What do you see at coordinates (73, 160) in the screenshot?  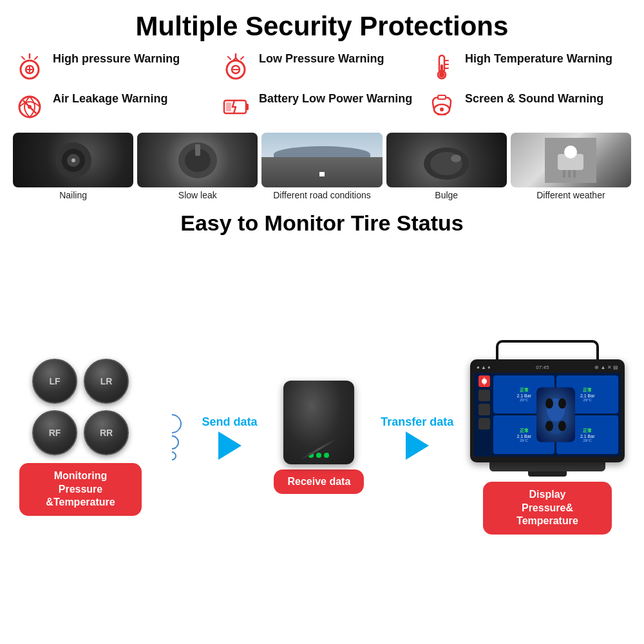 I see `nailing-image` at bounding box center [73, 160].